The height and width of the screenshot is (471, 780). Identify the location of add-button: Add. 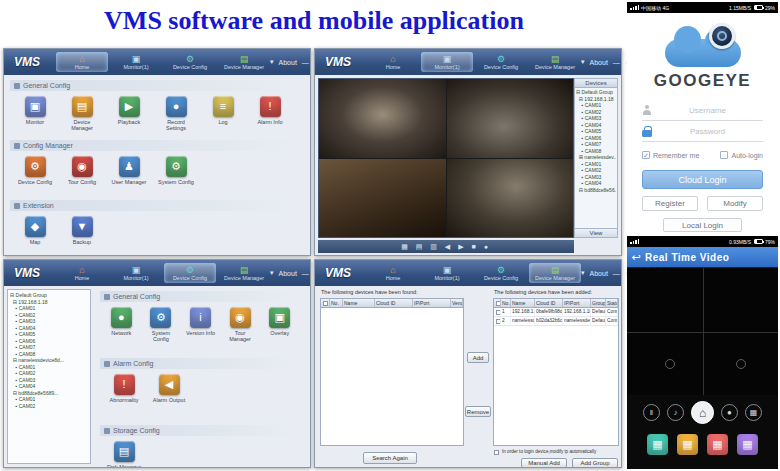
(478, 358).